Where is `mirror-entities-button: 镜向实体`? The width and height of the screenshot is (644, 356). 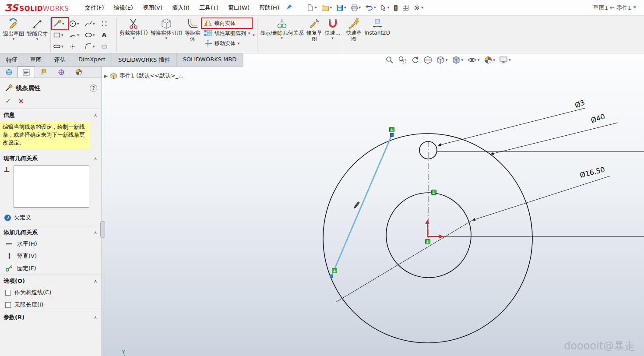
mirror-entities-button: 镜向实体 is located at coordinates (227, 23).